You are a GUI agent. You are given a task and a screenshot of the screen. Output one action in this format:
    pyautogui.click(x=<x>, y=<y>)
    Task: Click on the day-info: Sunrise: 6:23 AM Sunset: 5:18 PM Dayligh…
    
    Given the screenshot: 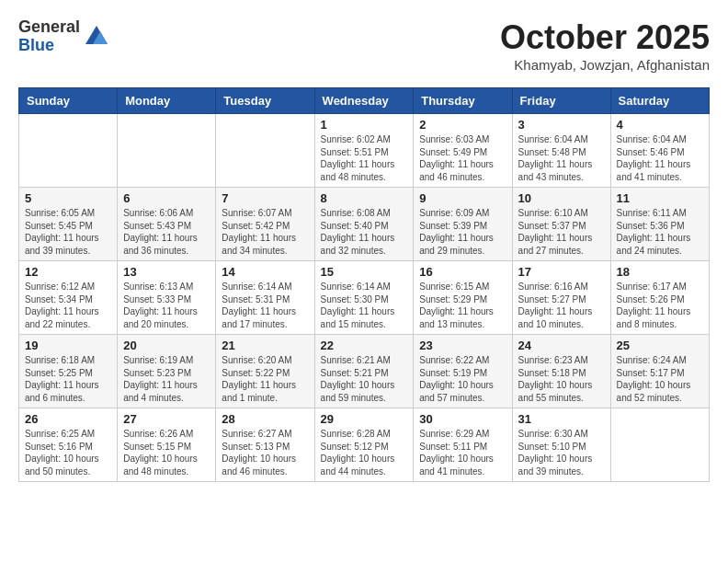 What is the action you would take?
    pyautogui.click(x=562, y=379)
    